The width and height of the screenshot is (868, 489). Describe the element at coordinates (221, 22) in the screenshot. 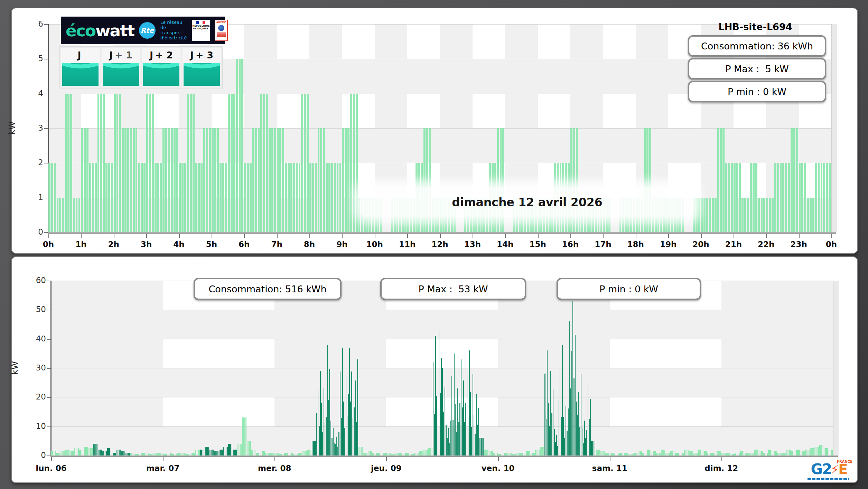

I see `ademe-text: ADEME` at that location.